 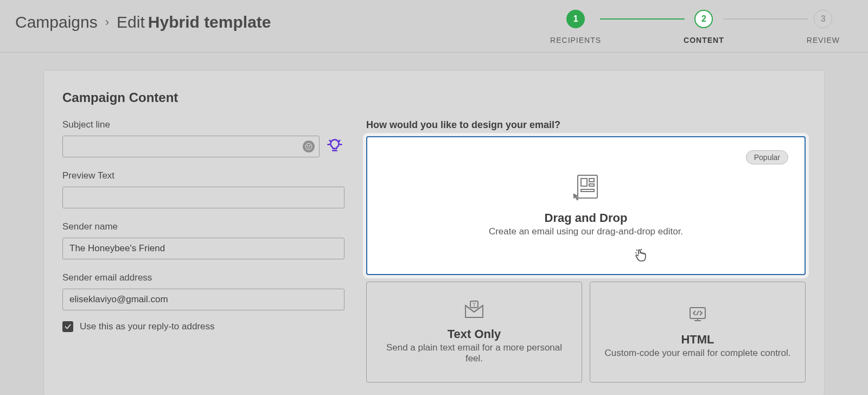 What do you see at coordinates (576, 27) in the screenshot?
I see `step-recipients: 1 RECIPIENTS` at bounding box center [576, 27].